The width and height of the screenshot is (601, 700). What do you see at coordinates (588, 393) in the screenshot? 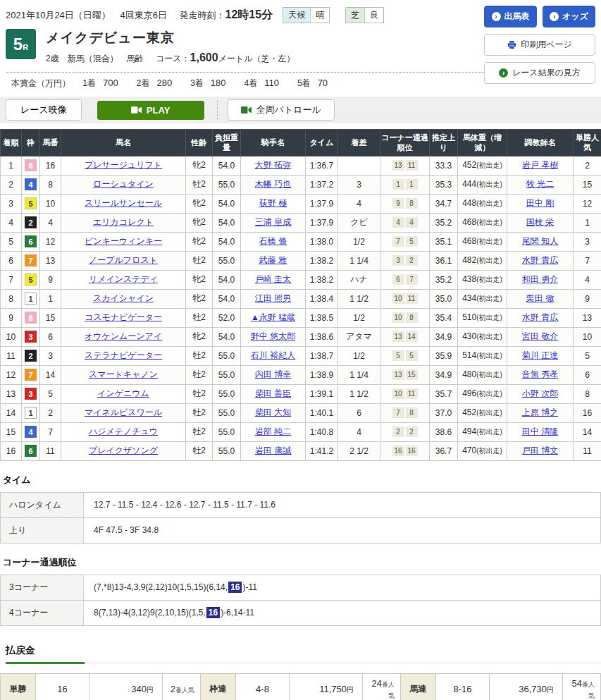
I see `popularity-cell: 8` at bounding box center [588, 393].